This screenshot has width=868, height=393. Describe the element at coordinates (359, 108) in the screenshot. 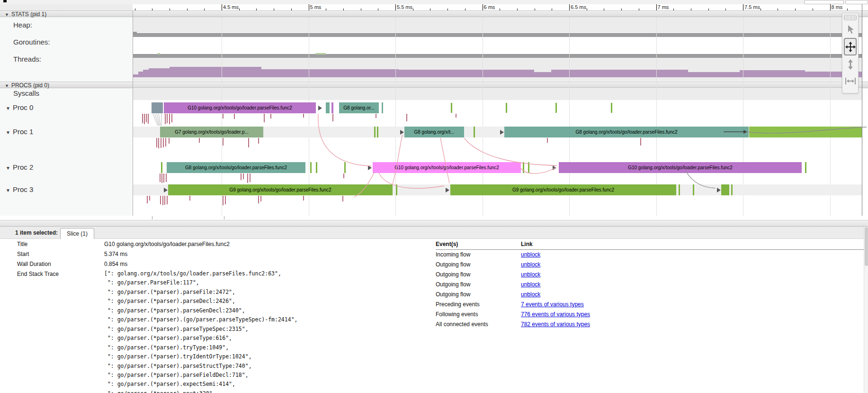

I see `trace-slice: G8 golang.or...` at that location.